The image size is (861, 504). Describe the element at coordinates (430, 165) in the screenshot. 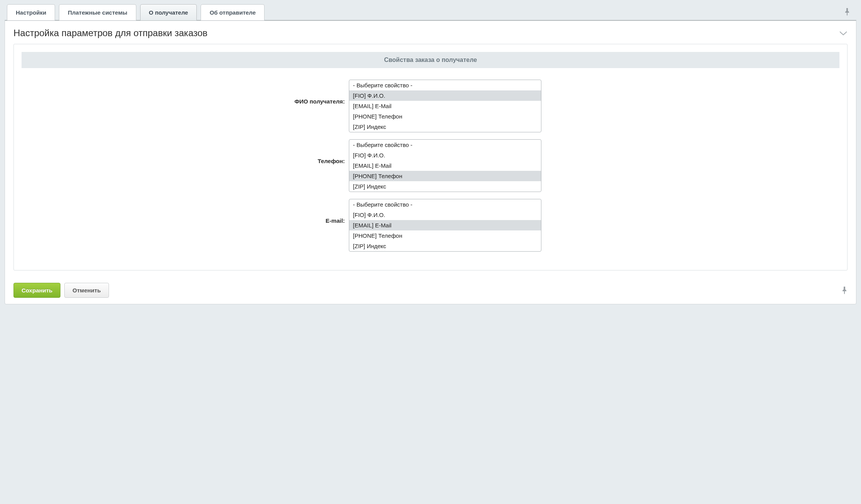

I see `field-row-phone: Телефон: - Выберите свойство - [FIO] Ф.И…` at that location.